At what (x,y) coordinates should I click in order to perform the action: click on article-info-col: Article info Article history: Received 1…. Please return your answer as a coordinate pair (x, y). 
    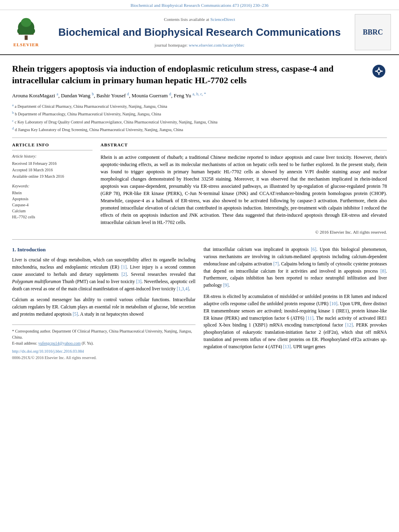
    Looking at the image, I should click on (52, 189).